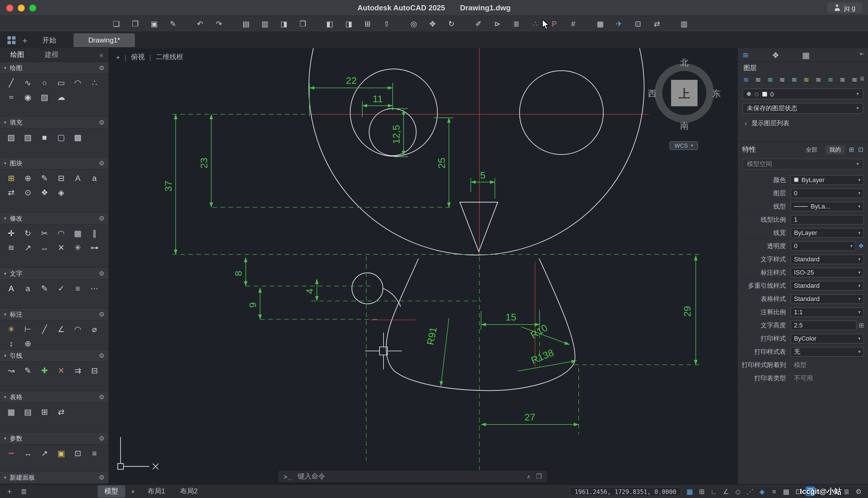 Image resolution: width=868 pixels, height=498 pixels. Describe the element at coordinates (33, 8) in the screenshot. I see `fullscreen-window-button` at that location.